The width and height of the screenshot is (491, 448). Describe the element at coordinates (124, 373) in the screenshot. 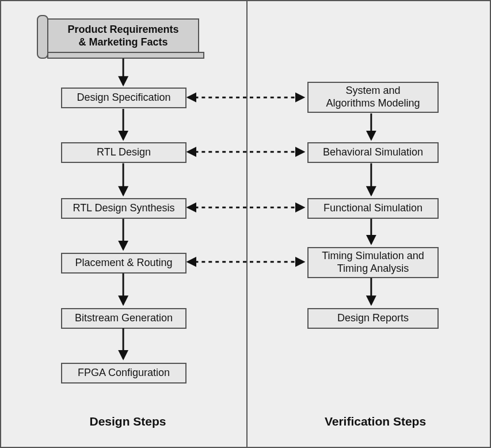

I see `box-fpga-configuration: FPGA Configuration` at that location.